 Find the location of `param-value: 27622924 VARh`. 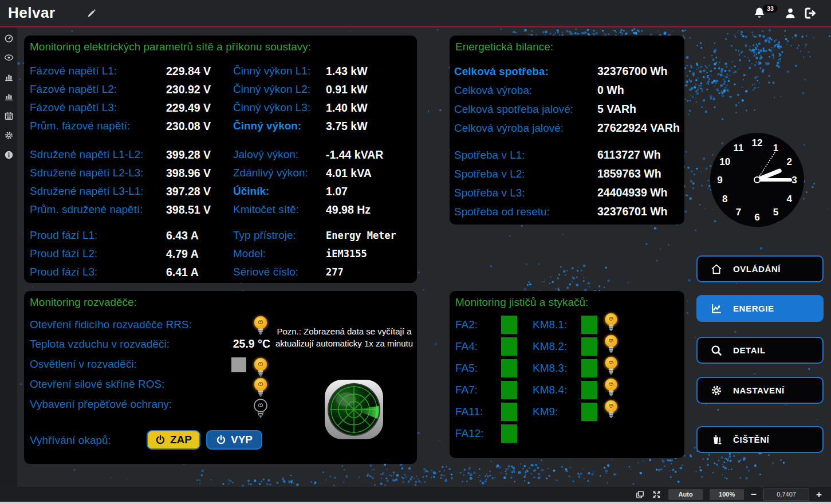

param-value: 27622924 VARh is located at coordinates (641, 128).